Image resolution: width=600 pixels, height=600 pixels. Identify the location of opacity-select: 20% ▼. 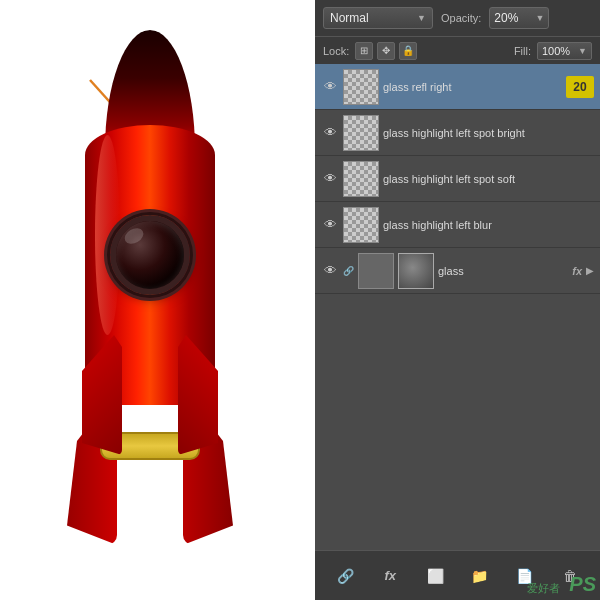
(519, 18).